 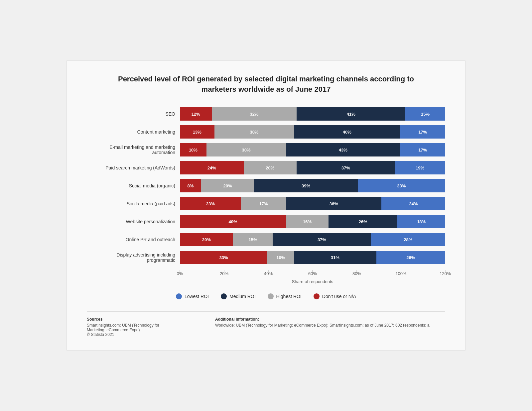 I want to click on bar-row: Socila media (paid ads)23%17%36%24%, so click(x=266, y=204).